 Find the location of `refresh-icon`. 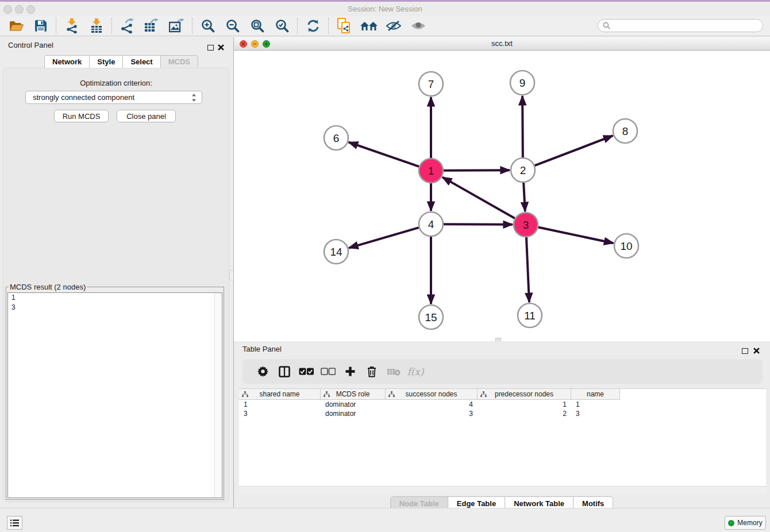

refresh-icon is located at coordinates (313, 26).